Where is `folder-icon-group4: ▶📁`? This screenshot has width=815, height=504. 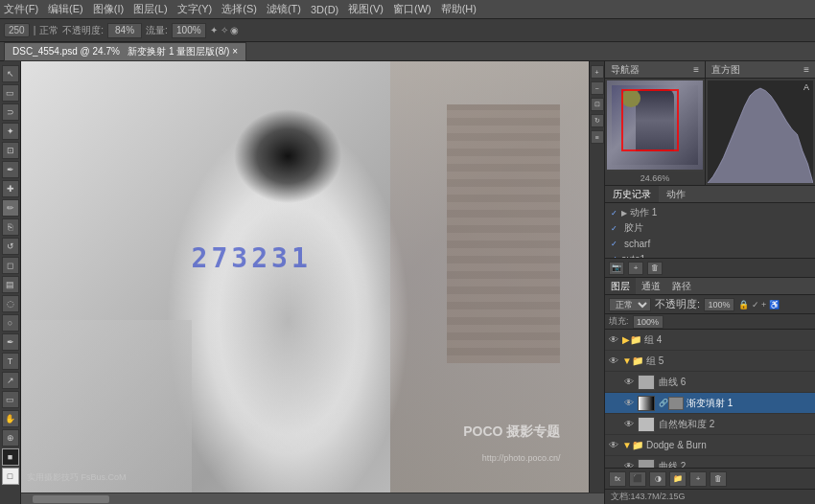
folder-icon-group4: ▶📁 is located at coordinates (632, 339).